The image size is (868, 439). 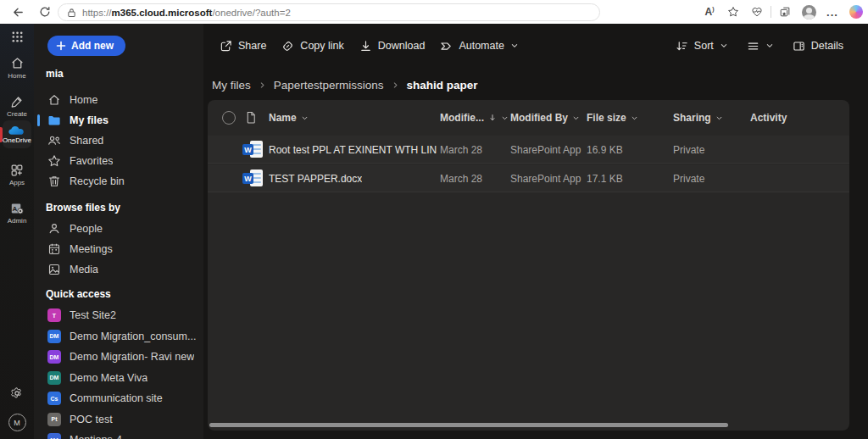 I want to click on rail-item-create: Create, so click(x=17, y=107).